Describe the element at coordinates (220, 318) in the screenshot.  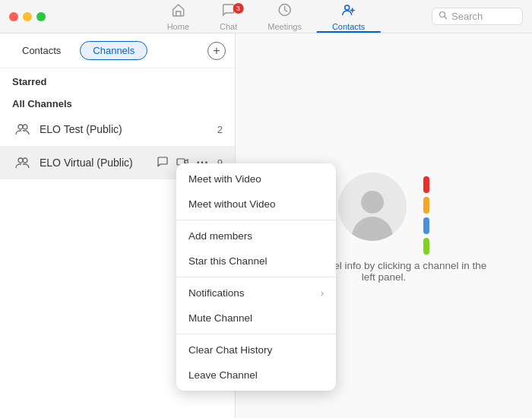
I see `menu-mute-channel-label: Mute Channel` at that location.